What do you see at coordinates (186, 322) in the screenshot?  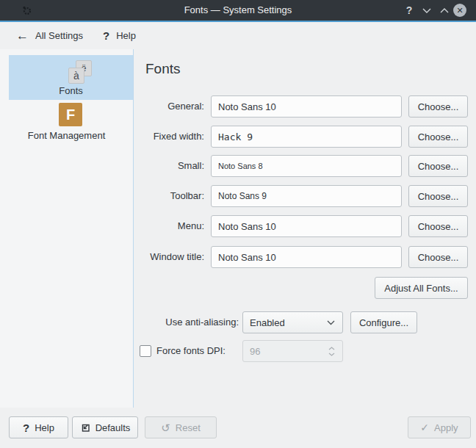 I see `antialiasing-label: Use anti-aliasing:` at bounding box center [186, 322].